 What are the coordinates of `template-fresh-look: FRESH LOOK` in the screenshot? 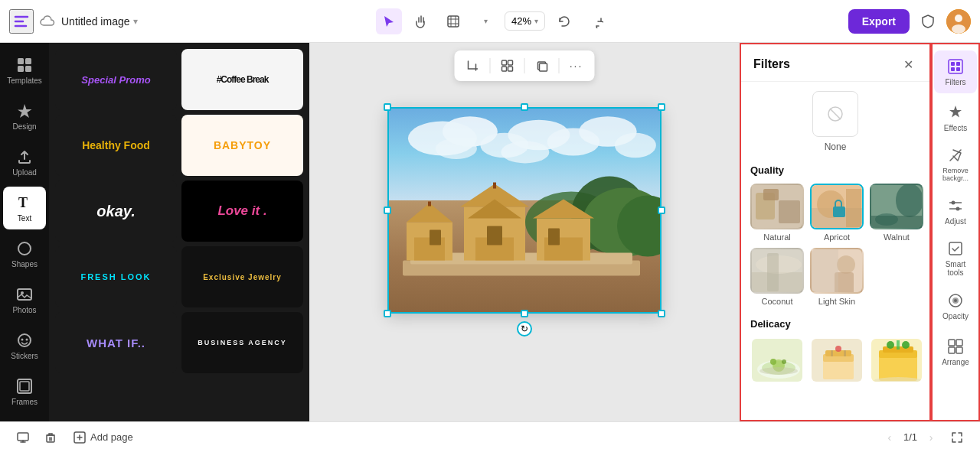 It's located at (116, 277).